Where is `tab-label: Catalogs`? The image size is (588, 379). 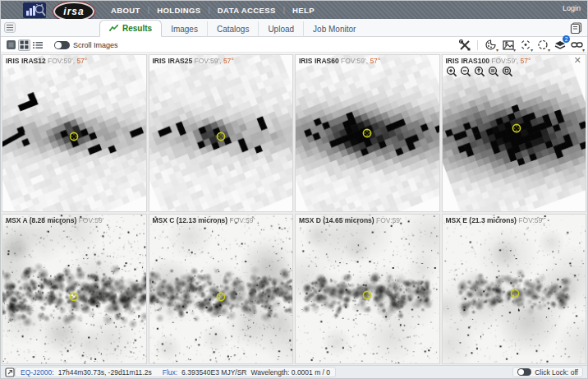
tab-label: Catalogs is located at coordinates (233, 30).